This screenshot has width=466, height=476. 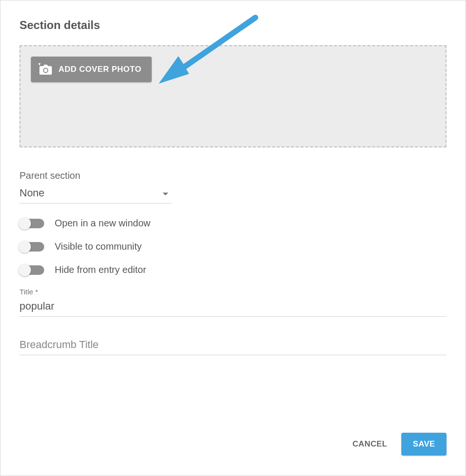 I want to click on parent-section-value: None, so click(x=32, y=193).